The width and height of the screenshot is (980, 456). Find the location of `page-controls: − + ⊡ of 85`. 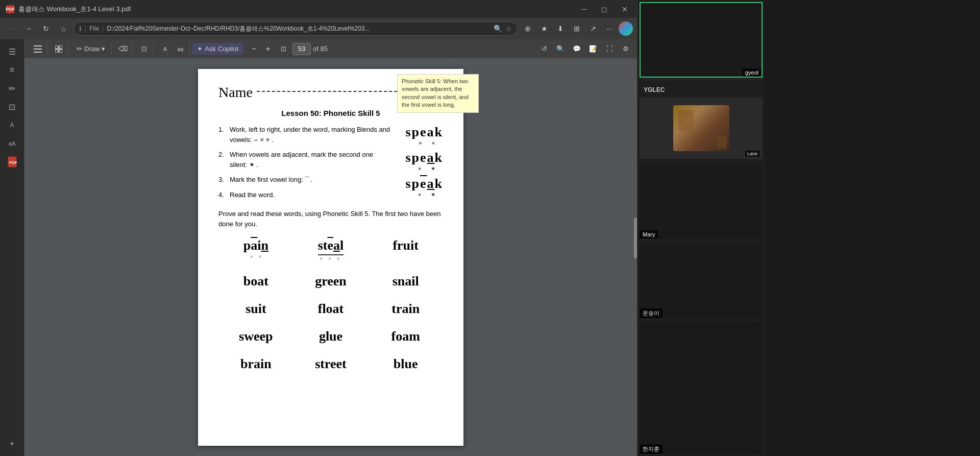

page-controls: − + ⊡ of 85 is located at coordinates (288, 49).